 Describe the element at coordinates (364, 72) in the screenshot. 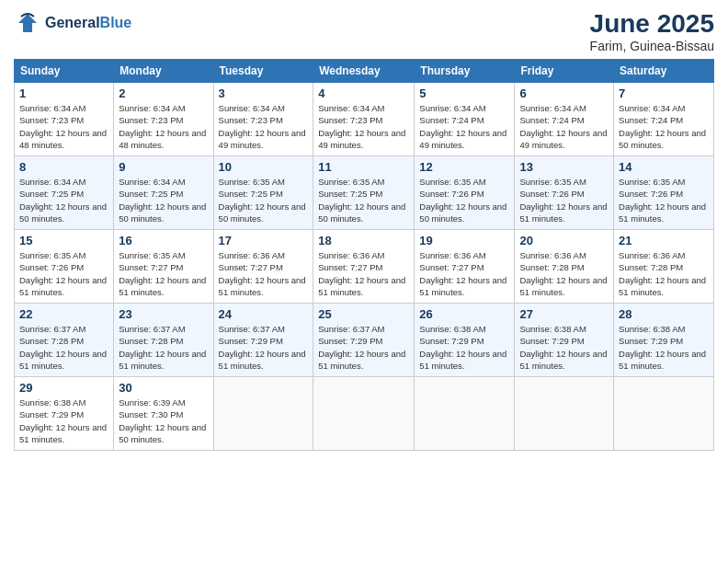

I see `weekday-header-row: Sunday Monday Tuesday Wednesday Thursday…` at that location.